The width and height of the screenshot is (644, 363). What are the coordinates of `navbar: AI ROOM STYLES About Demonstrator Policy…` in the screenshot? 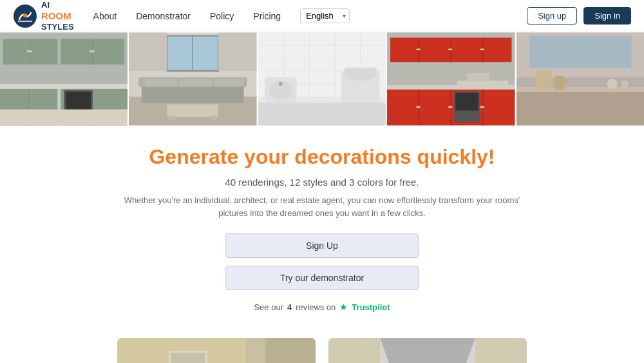 It's located at (322, 16).